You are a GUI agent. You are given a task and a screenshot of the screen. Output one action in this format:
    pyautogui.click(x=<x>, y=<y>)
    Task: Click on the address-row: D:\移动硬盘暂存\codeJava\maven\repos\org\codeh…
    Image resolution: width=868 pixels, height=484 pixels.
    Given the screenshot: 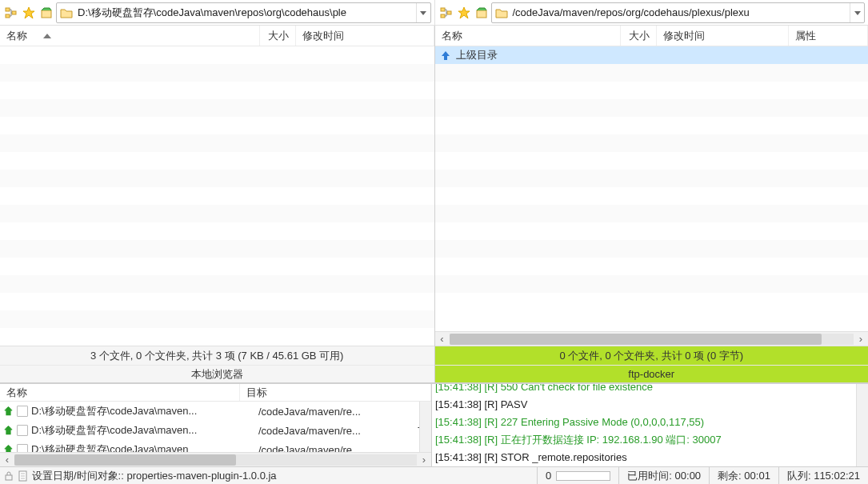 What is the action you would take?
    pyautogui.click(x=434, y=13)
    